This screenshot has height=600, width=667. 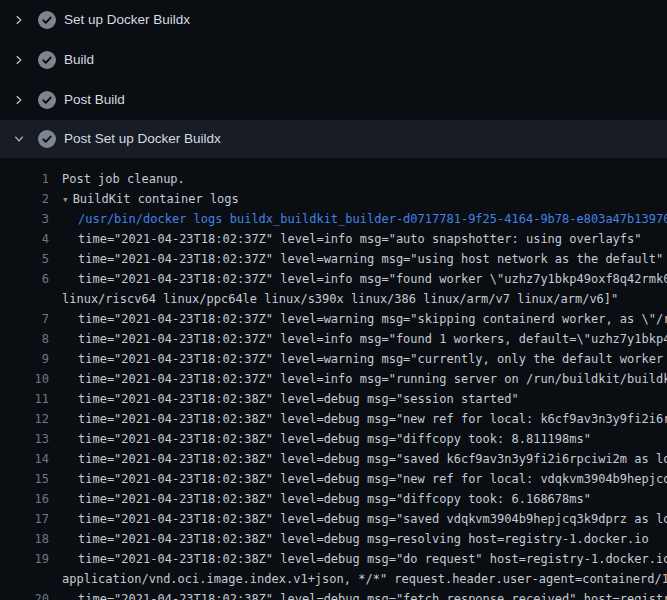 I want to click on line-number: 10, so click(x=24, y=379).